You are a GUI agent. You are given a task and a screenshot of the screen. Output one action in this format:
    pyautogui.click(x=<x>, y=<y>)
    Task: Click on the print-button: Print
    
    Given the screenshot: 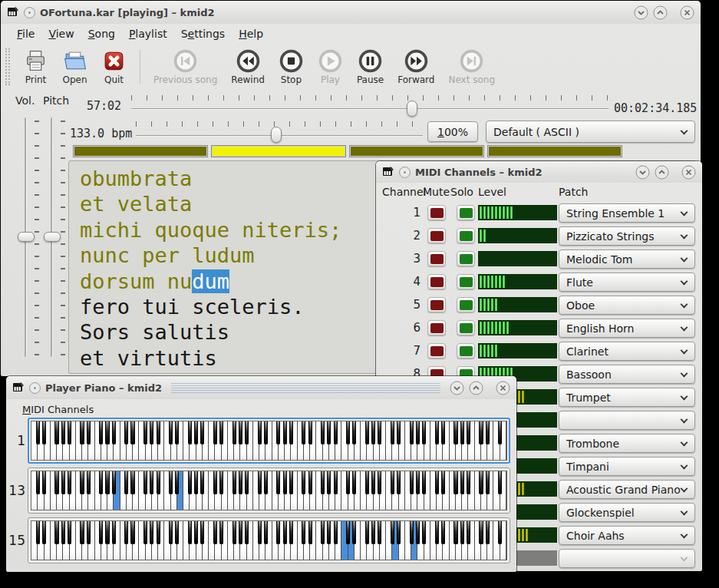 What is the action you would take?
    pyautogui.click(x=35, y=67)
    